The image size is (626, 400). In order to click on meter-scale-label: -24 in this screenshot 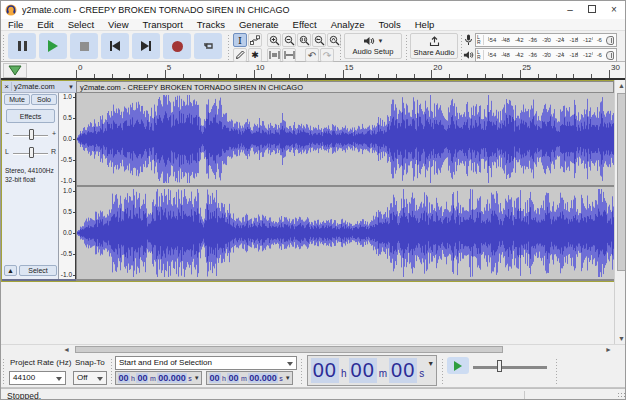, I will do `click(560, 40)`.